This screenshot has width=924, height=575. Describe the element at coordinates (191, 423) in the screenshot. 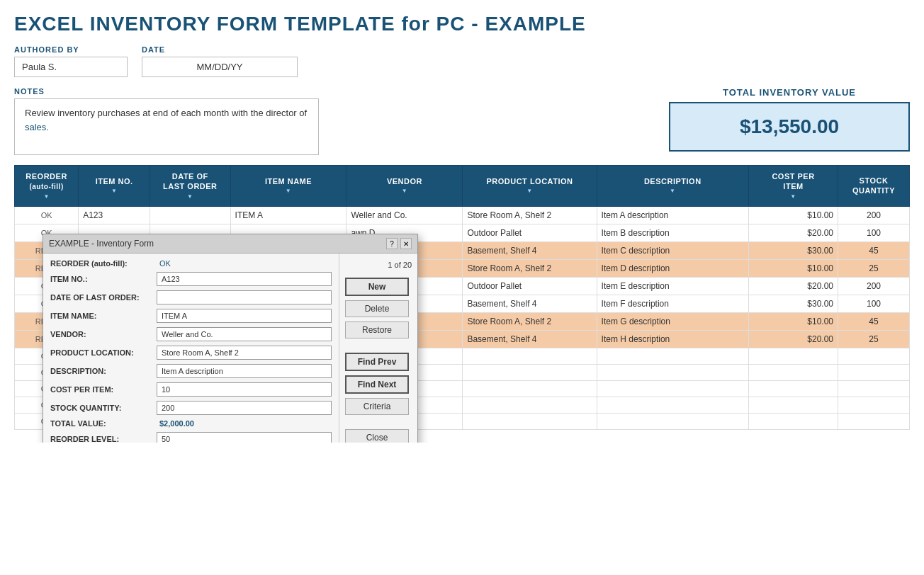

I see `form-row: TOTAL VALUE:$2,000.00` at that location.